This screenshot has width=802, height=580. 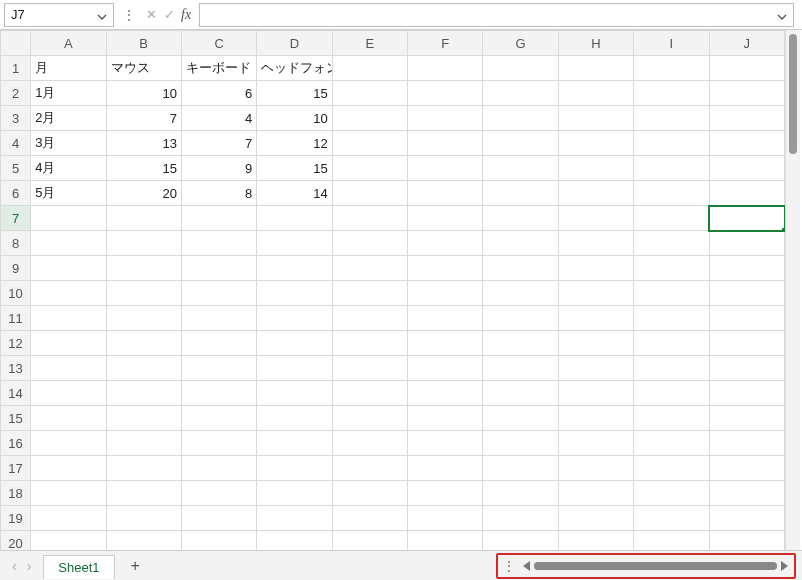 I want to click on cell-E11, so click(x=370, y=318).